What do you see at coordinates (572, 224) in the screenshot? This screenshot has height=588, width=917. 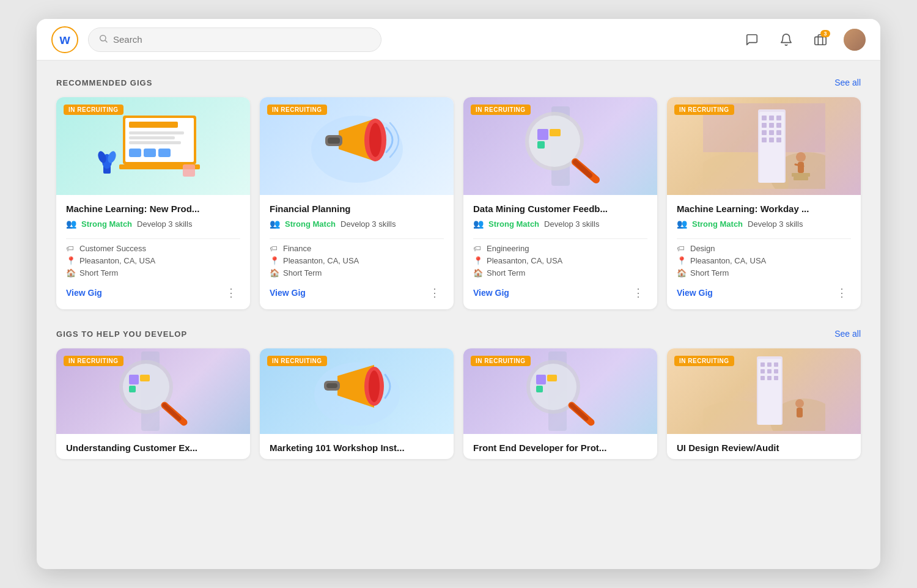 I see `develop-label-3: Develop 3 skills` at bounding box center [572, 224].